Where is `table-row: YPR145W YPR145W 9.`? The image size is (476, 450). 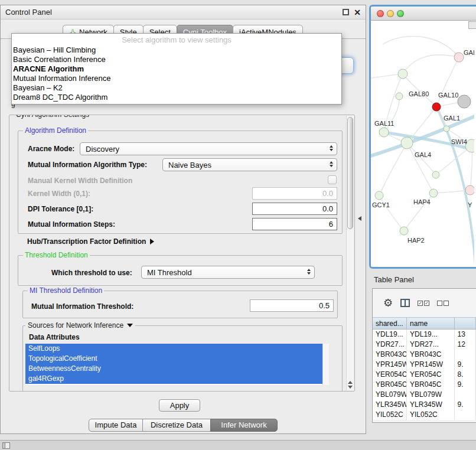 table-row: YPR145W YPR145W 9. is located at coordinates (424, 365).